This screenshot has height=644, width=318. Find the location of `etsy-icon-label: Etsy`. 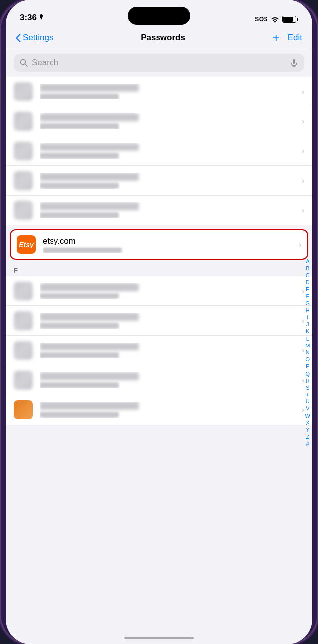

etsy-icon-label: Etsy is located at coordinates (26, 245).